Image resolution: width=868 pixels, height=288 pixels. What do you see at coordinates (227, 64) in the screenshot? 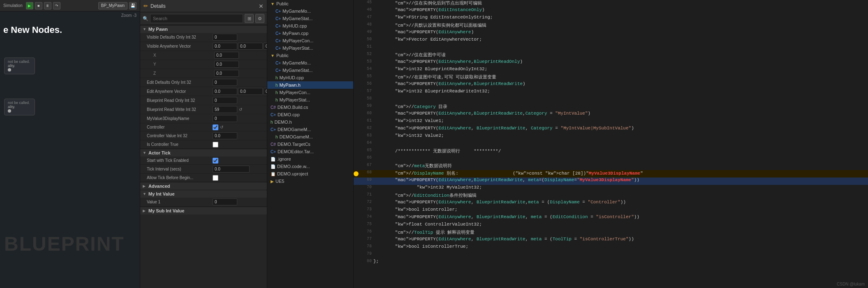
I see `sub-input-y` at bounding box center [227, 64].